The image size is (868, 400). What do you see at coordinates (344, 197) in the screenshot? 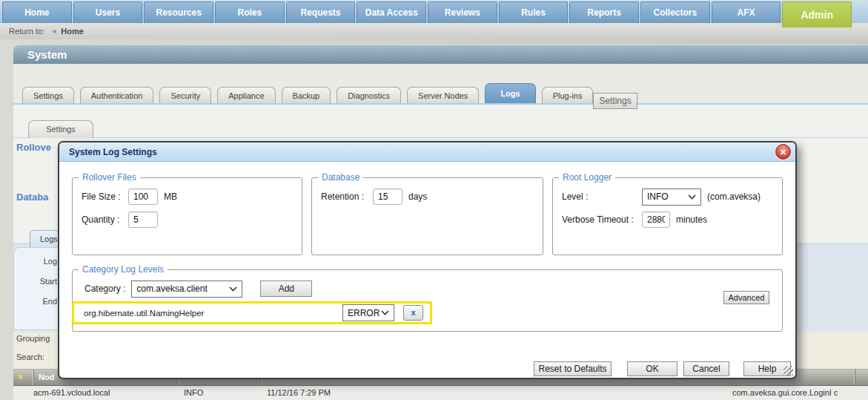
I see `retention-label: Retention :` at bounding box center [344, 197].